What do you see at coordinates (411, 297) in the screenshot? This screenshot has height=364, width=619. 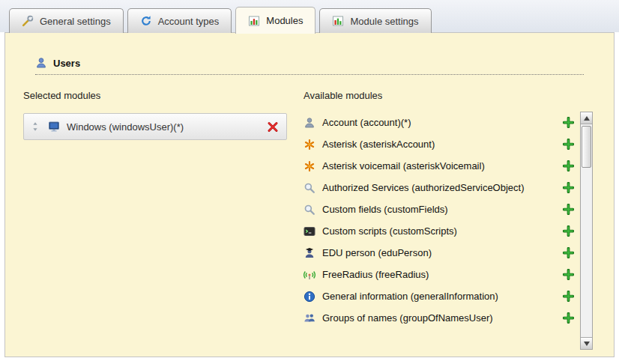 I see `available-module-label: General information (generalInformation)` at bounding box center [411, 297].